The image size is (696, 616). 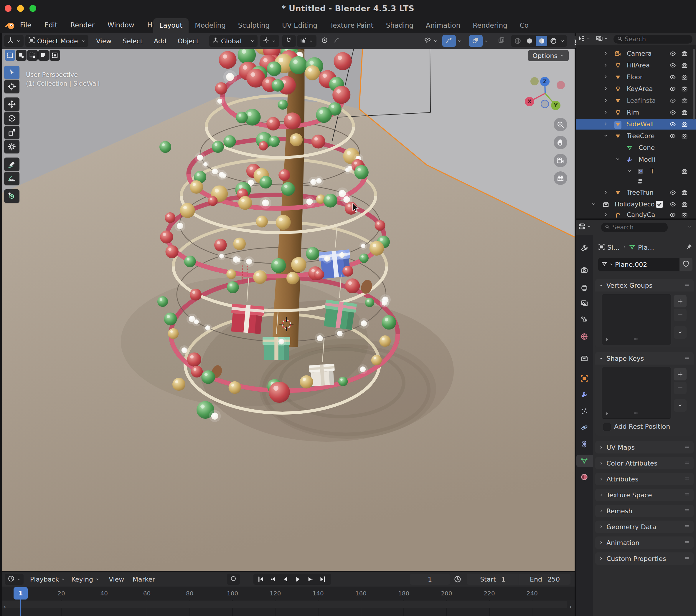 What do you see at coordinates (636, 214) in the screenshot?
I see `outliner-row-candyca: CandyCa` at bounding box center [636, 214].